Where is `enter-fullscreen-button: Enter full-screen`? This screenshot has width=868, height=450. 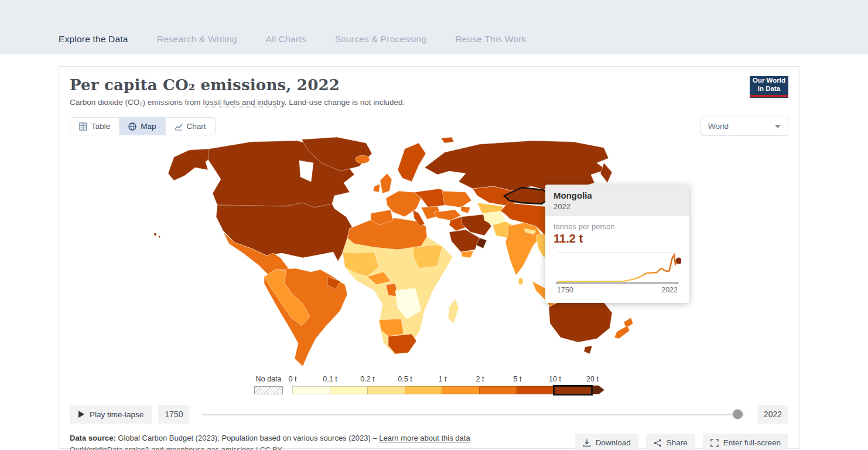
enter-fullscreen-button: Enter full-screen is located at coordinates (746, 442).